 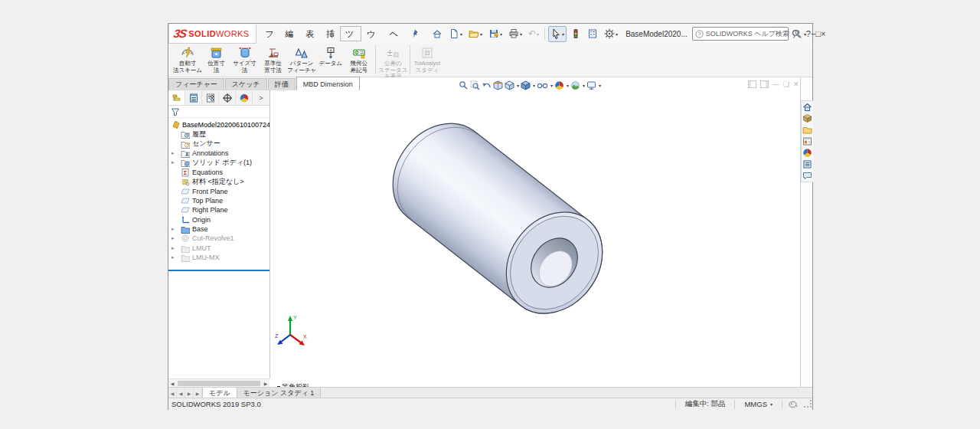 I want to click on scrollbar-thumb, so click(x=219, y=383).